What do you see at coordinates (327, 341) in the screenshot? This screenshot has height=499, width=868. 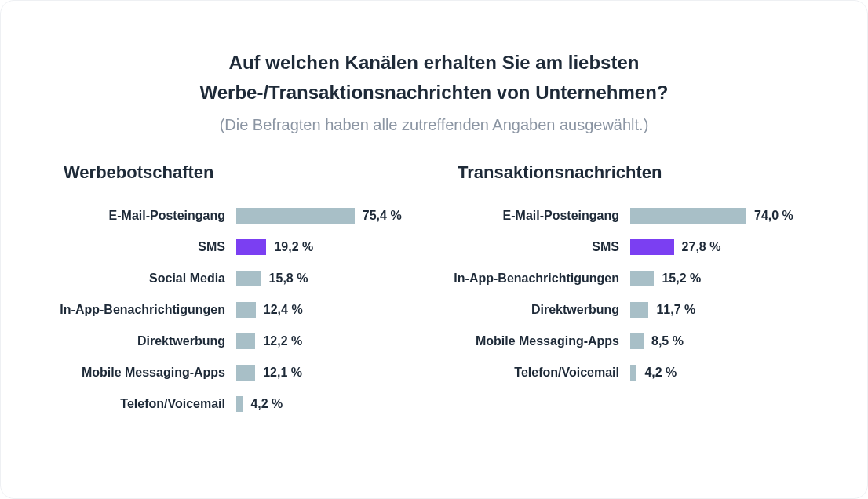 I see `row-track: 12,2 %` at bounding box center [327, 341].